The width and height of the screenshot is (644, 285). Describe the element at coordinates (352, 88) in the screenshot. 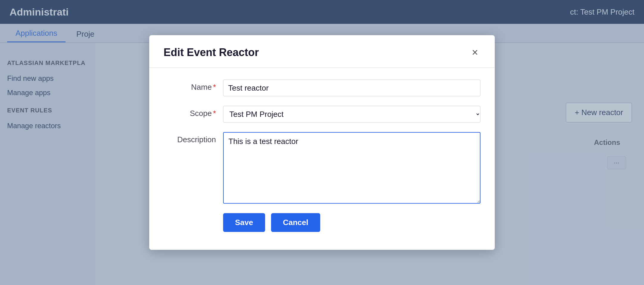

I see `name-input` at that location.